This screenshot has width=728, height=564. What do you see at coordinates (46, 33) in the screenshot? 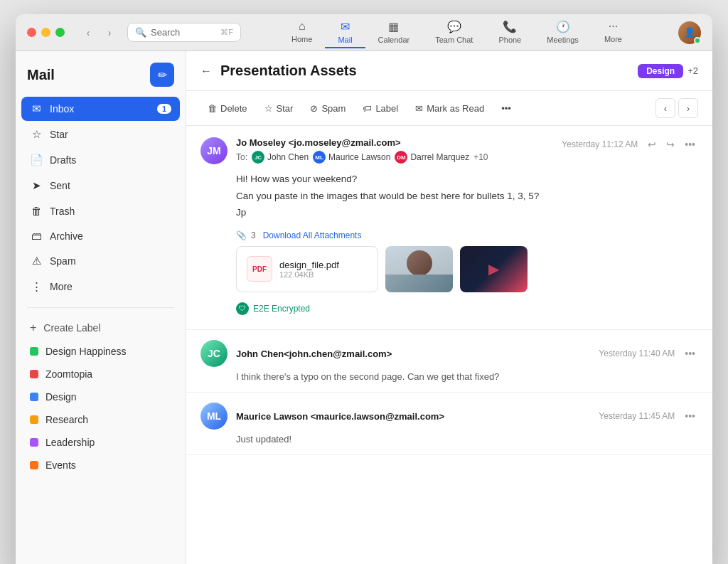
I see `traffic-lights` at bounding box center [46, 33].